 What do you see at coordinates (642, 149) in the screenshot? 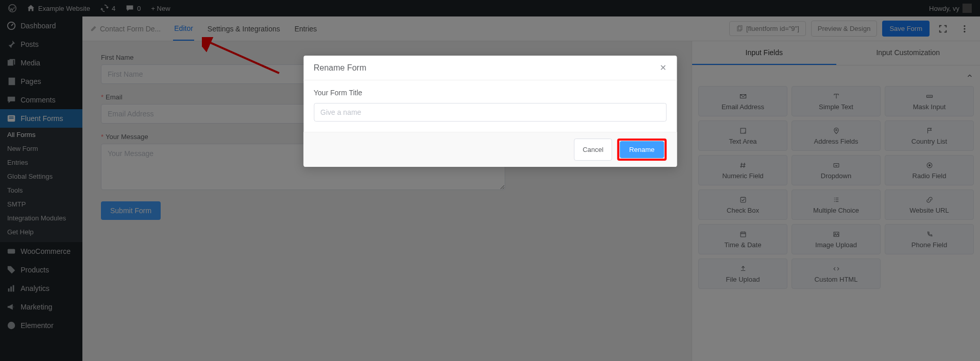
I see `rename-button: Rename` at bounding box center [642, 149].